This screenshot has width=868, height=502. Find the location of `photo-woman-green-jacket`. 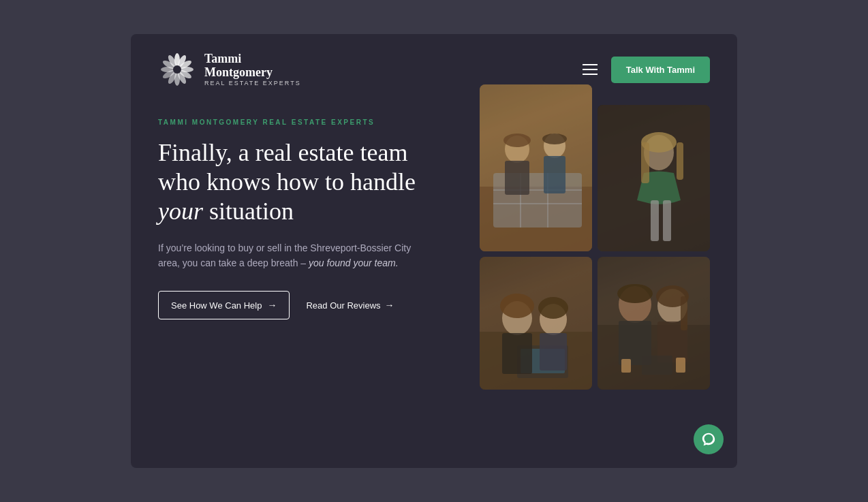

photo-woman-green-jacket is located at coordinates (654, 178).